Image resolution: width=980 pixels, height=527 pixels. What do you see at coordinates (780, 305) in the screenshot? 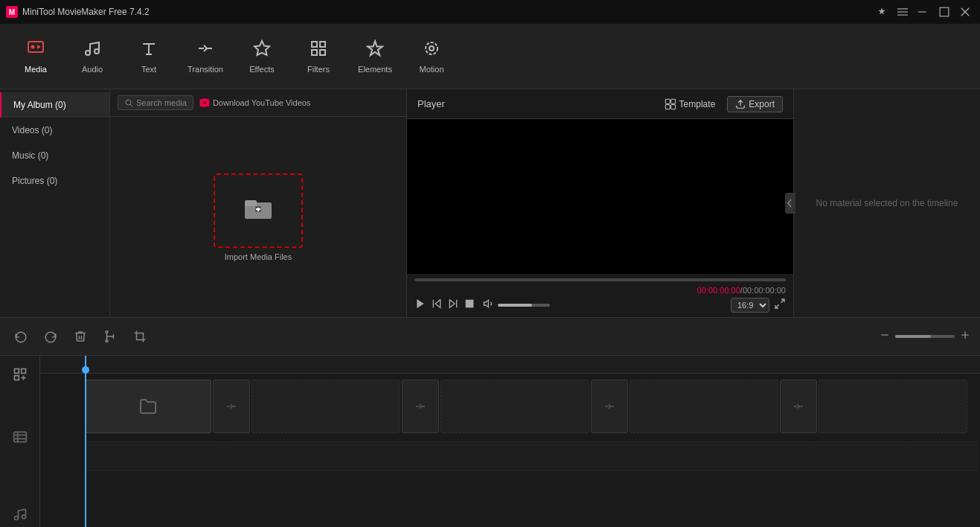
I see `fullscreen-button` at bounding box center [780, 305].